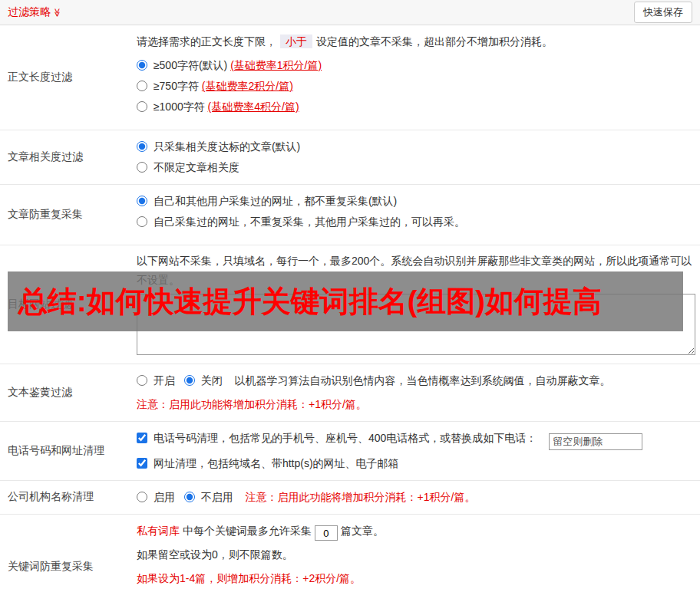 The image size is (700, 589). What do you see at coordinates (350, 393) in the screenshot?
I see `row-porn-filter: 文本鉴黄过滤 开启 关闭 以机器学习算法自动识别色情内容，当色情概率达到系统阈值…` at bounding box center [350, 393].